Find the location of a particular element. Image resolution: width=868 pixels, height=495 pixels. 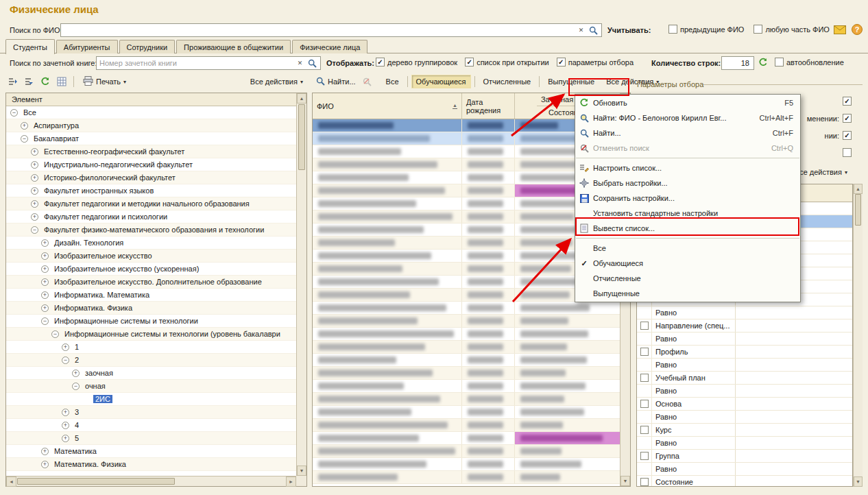

menu-item-отменить-поиск: Отменить поискCtrl+Q is located at coordinates (688, 148).